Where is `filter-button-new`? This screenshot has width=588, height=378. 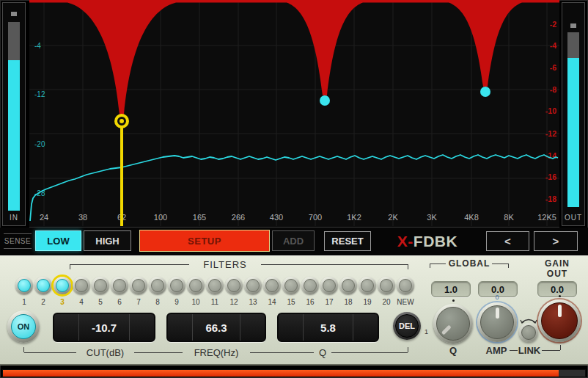 filter-button-new is located at coordinates (405, 286).